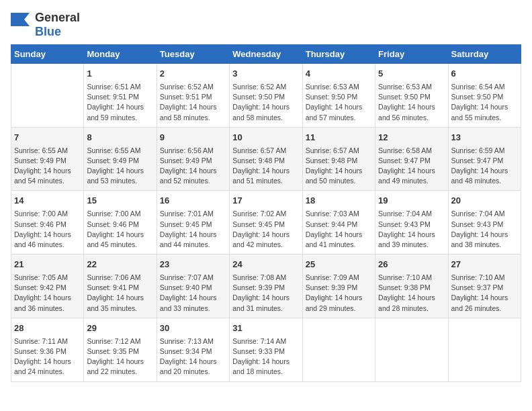 Image resolution: width=532 pixels, height=411 pixels. I want to click on calendar-cell: 25Sunrise: 7:09 AMSunset: 9:39 PMDayligh…, so click(339, 286).